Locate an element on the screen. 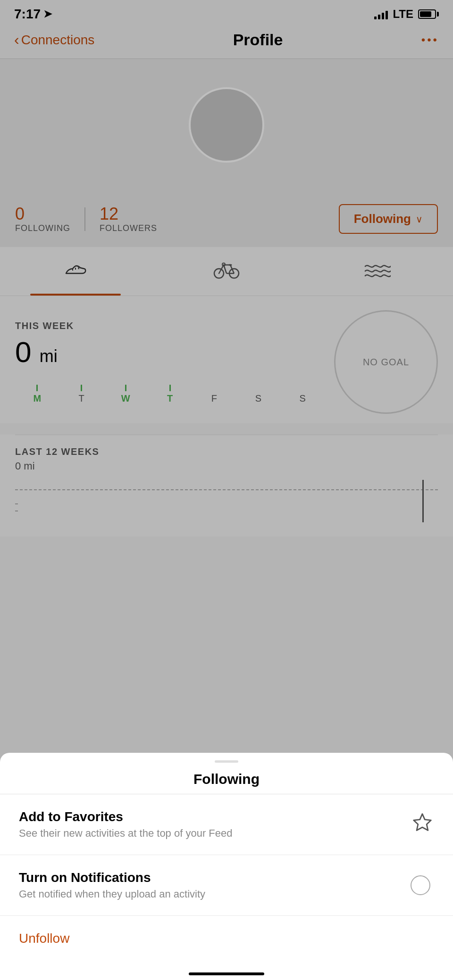 The height and width of the screenshot is (980, 453). home-indicator is located at coordinates (226, 974).